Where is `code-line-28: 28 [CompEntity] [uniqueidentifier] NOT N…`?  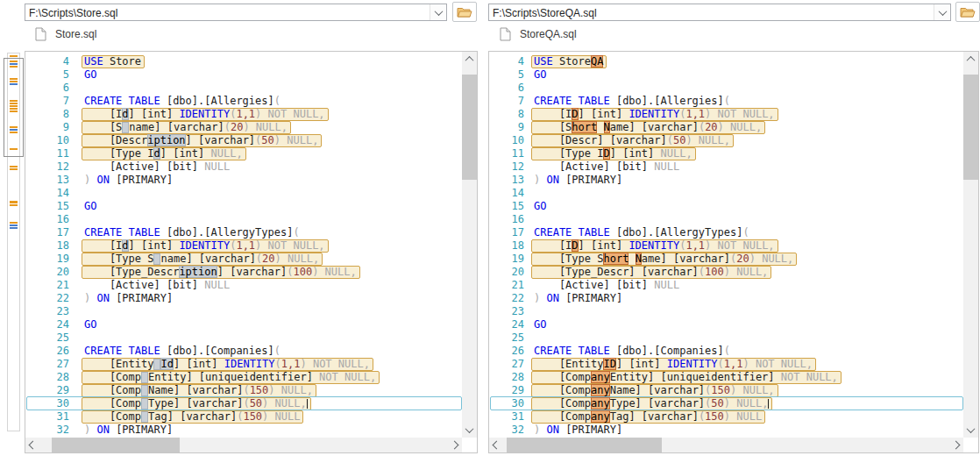
code-line-28: 28 [CompEntity] [uniqueidentifier] NOT N… is located at coordinates (244, 377).